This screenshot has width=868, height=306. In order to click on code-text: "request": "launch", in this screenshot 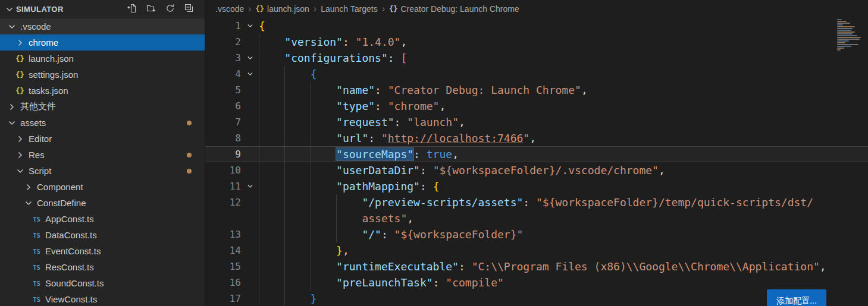, I will do `click(362, 122)`.